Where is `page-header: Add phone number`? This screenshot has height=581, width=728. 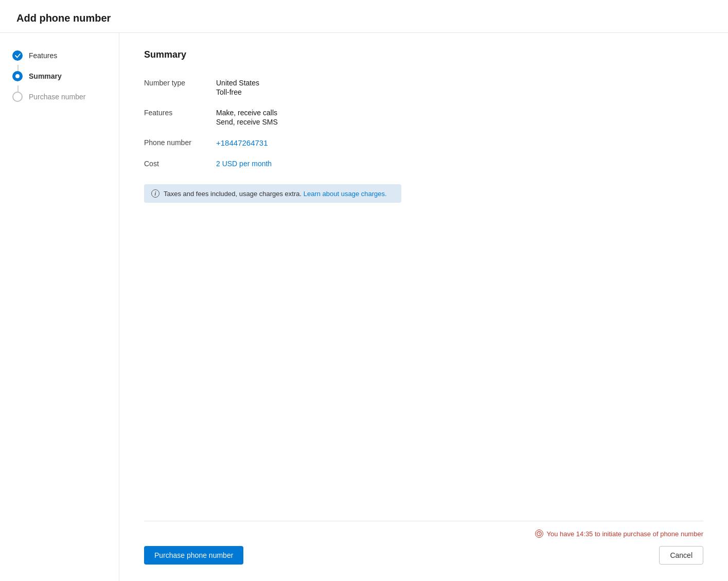 page-header: Add phone number is located at coordinates (364, 16).